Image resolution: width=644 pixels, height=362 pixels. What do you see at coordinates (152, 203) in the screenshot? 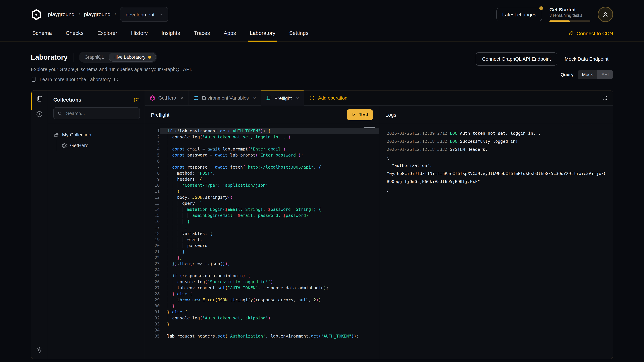
I see `line-number: 13` at bounding box center [152, 203].